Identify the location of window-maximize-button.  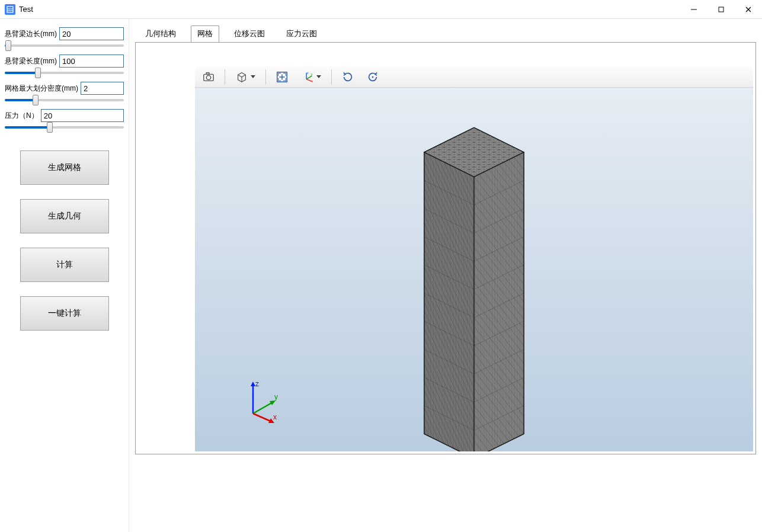
(721, 9).